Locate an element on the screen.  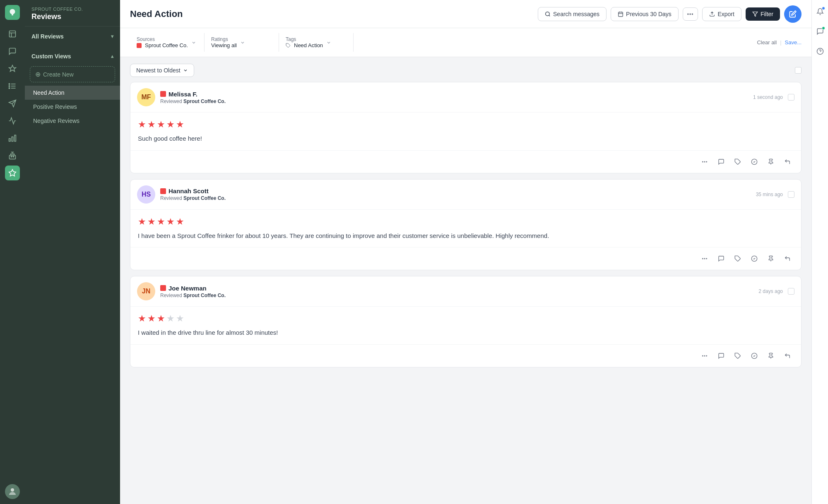
review-body: ★★★★★ I have been a Sprout Coffee frinke… is located at coordinates (466, 228).